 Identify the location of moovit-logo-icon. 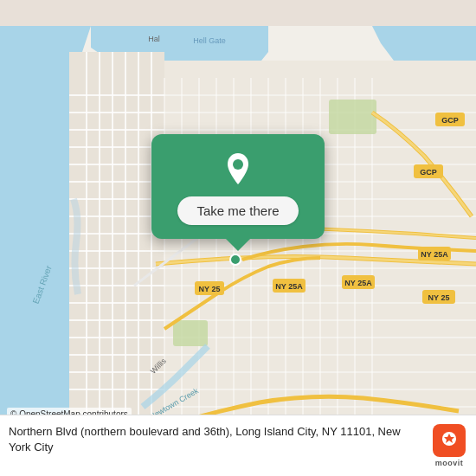
(449, 441).